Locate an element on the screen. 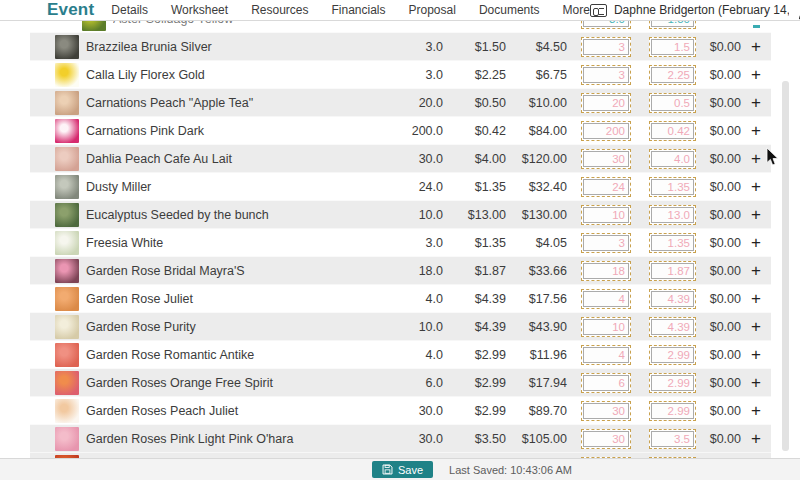 The height and width of the screenshot is (480, 800). extended-cell: $17.94 is located at coordinates (536, 383).